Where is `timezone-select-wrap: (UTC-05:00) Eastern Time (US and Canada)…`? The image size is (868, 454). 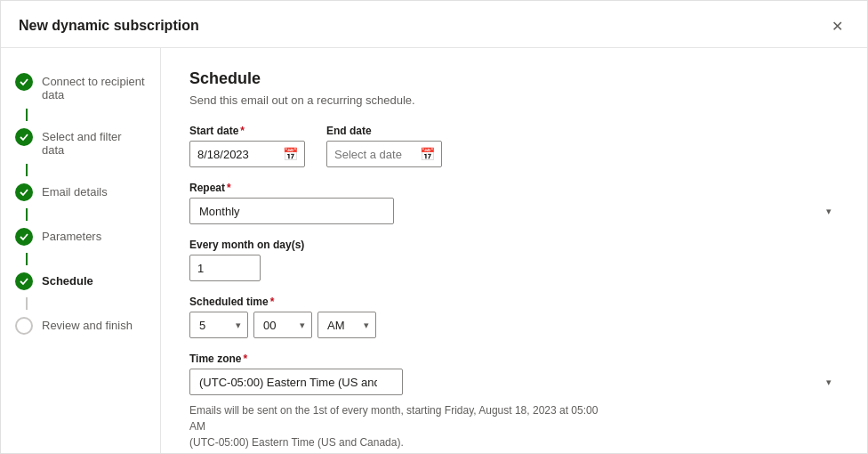 timezone-select-wrap: (UTC-05:00) Eastern Time (US and Canada)… is located at coordinates (514, 382).